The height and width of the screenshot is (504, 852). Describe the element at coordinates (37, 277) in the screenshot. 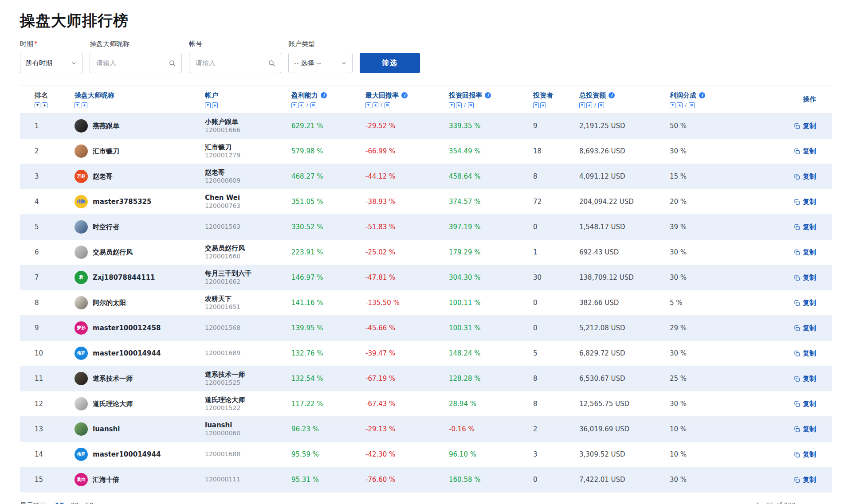

I see `rank-value: 7` at that location.